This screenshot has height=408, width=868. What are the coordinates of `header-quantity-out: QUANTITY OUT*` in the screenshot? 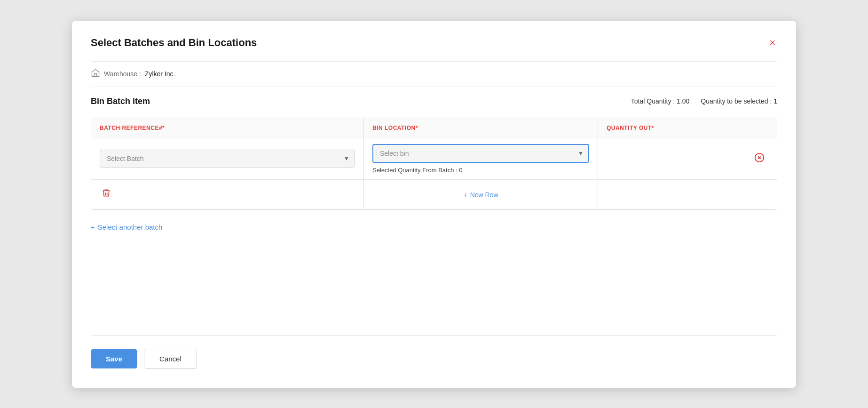 It's located at (687, 128).